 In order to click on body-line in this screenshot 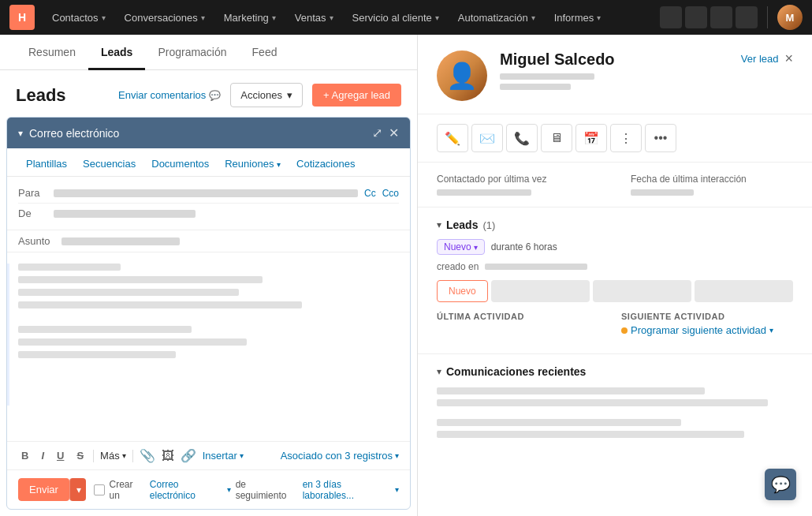, I will do `click(140, 279)`.